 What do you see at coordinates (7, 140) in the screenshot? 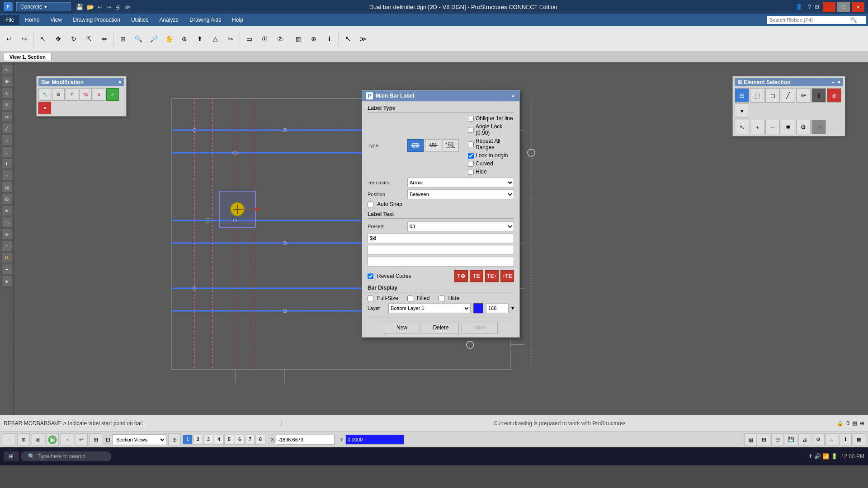
I see `sb-circle: ○` at bounding box center [7, 140].